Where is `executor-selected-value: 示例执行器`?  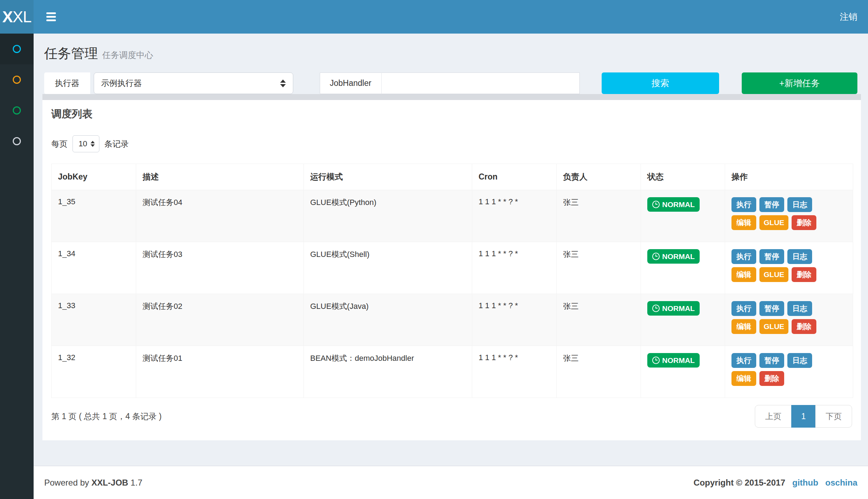 executor-selected-value: 示例执行器 is located at coordinates (122, 83).